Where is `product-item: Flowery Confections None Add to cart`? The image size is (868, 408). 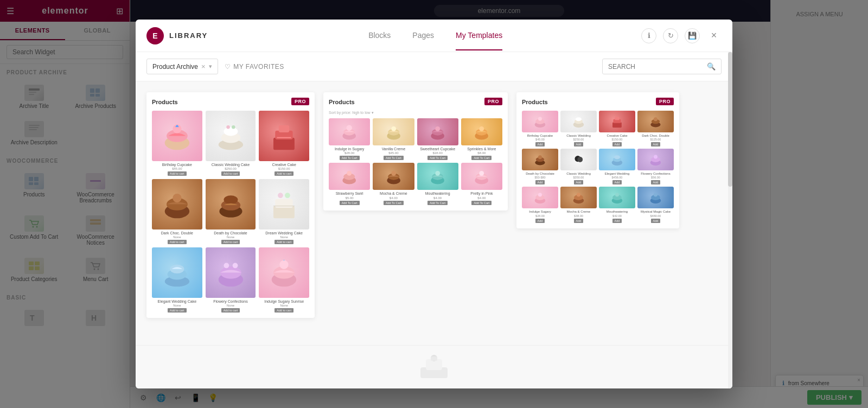
product-item: Flowery Confections None Add to cart is located at coordinates (231, 280).